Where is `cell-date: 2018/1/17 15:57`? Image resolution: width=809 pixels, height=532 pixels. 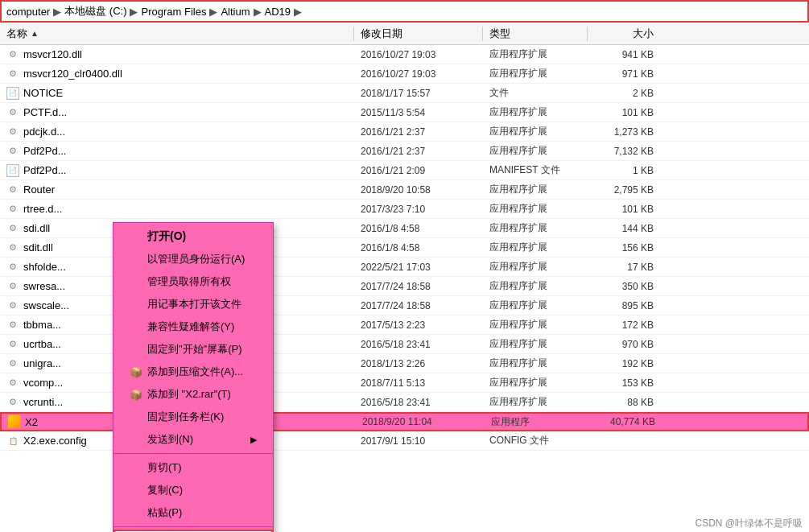 cell-date: 2018/1/17 15:57 is located at coordinates (419, 93).